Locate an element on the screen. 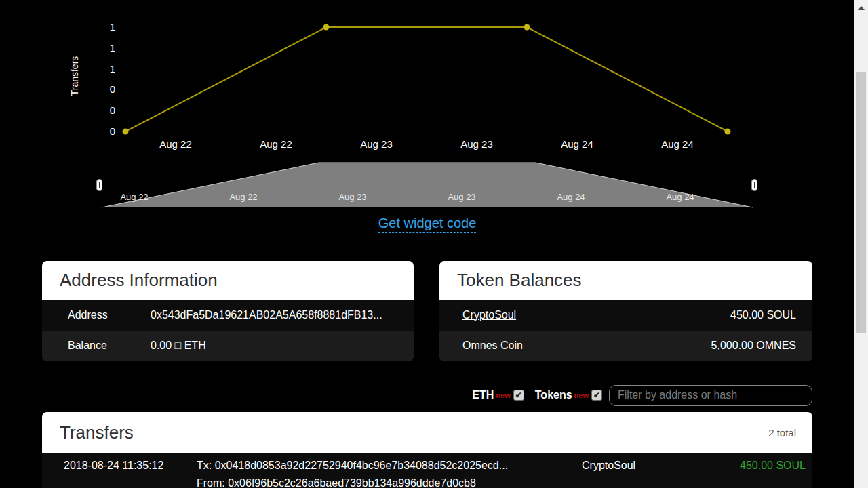 The image size is (868, 488). token-row: CryptoSoul 450.00 SOUL is located at coordinates (626, 315).